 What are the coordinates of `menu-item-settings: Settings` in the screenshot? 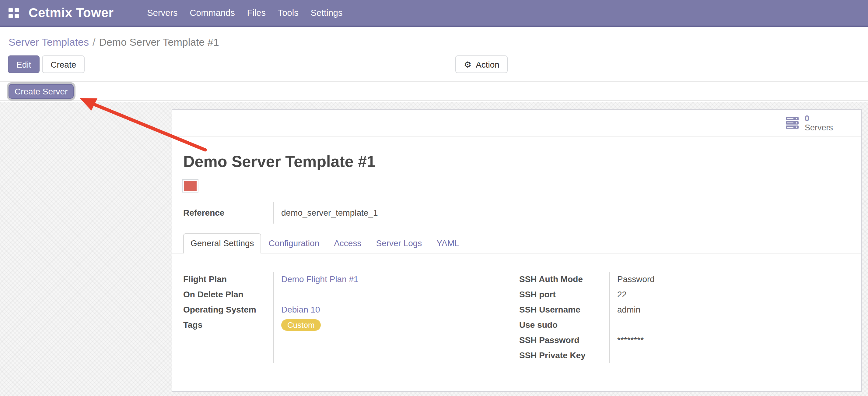 It's located at (327, 13).